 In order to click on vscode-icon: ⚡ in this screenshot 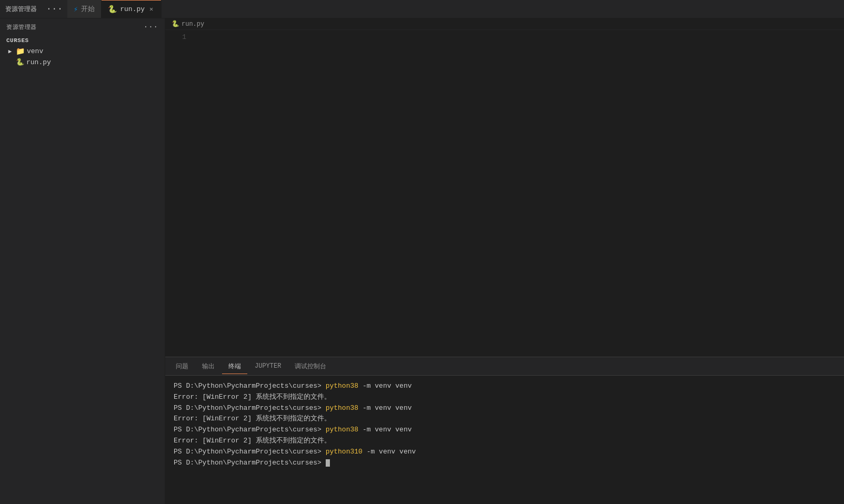, I will do `click(76, 9)`.